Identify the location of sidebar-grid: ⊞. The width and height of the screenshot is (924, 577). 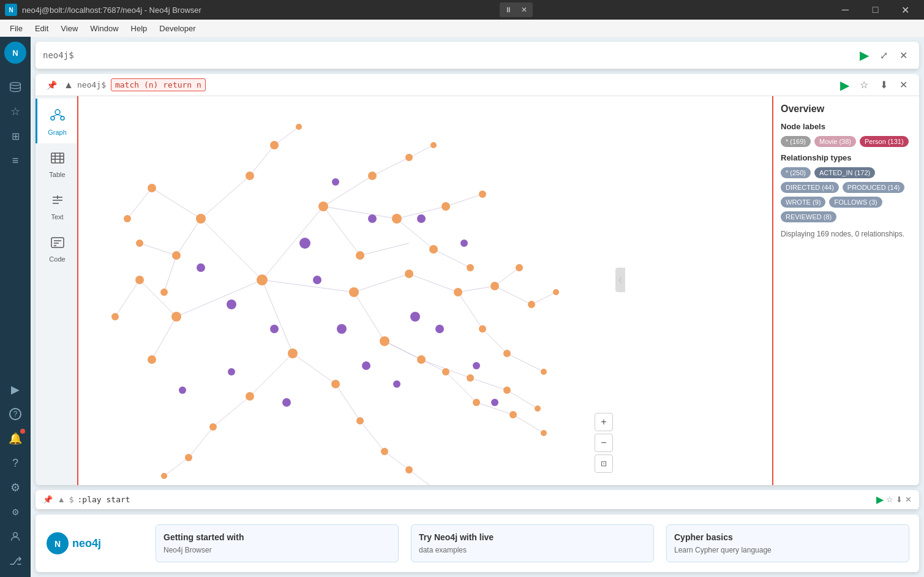
(15, 136).